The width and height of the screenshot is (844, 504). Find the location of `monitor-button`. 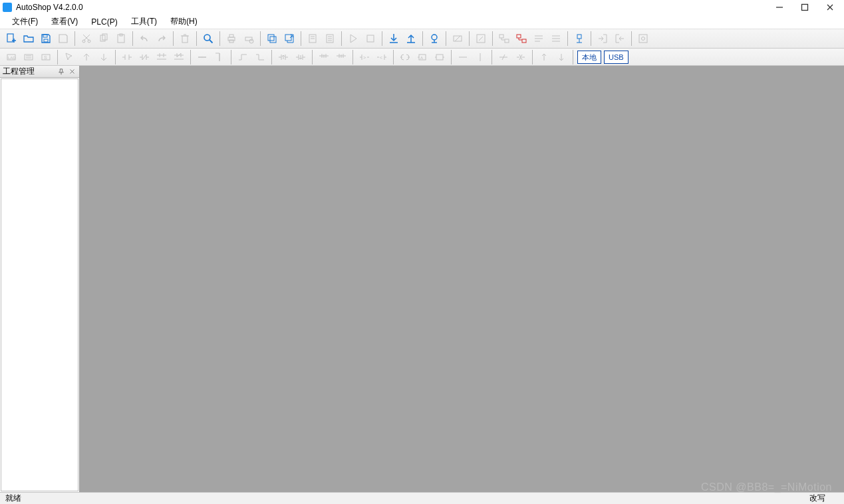

monitor-button is located at coordinates (434, 39).